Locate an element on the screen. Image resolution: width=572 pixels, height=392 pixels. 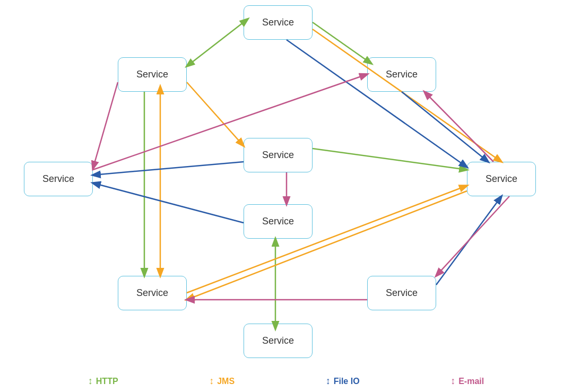
legend-http-arrow: ↕ is located at coordinates (90, 381).